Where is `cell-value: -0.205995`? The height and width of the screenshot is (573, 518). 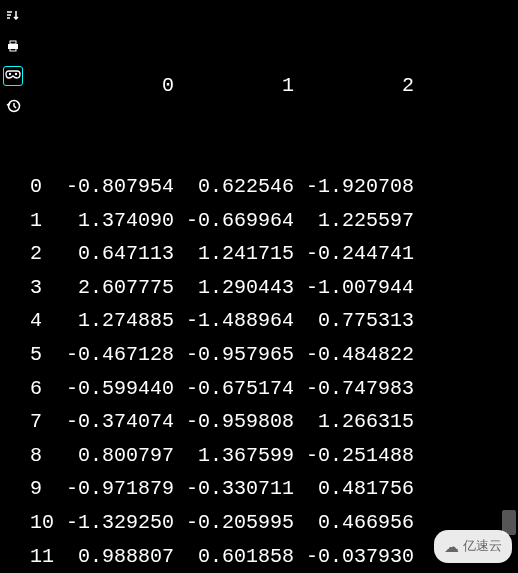 cell-value: -0.205995 is located at coordinates (234, 523).